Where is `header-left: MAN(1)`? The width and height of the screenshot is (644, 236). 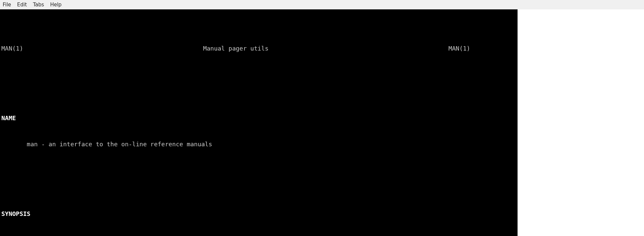
header-left: MAN(1) is located at coordinates (12, 49).